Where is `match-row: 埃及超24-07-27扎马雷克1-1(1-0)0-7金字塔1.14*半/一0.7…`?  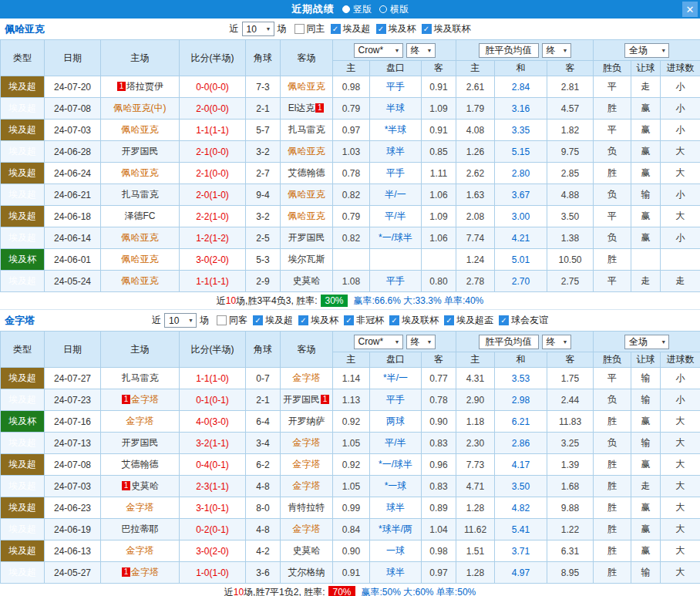
match-row: 埃及超24-07-27扎马雷克1-1(1-0)0-7金字塔1.14*半/一0.7… is located at coordinates (350, 379).